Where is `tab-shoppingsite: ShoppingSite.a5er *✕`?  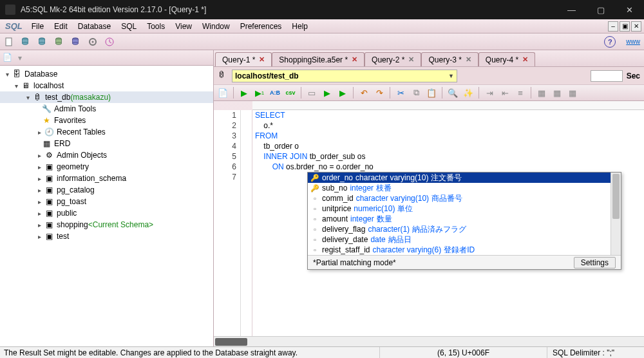 tab-shoppingsite: ShoppingSite.a5er *✕ is located at coordinates (318, 59).